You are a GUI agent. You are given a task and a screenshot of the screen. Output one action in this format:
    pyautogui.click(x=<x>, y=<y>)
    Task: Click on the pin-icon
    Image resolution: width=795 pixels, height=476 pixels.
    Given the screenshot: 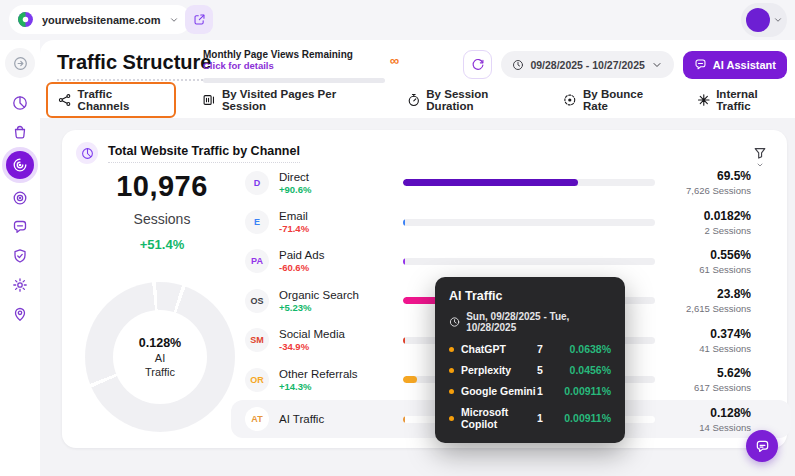 What is the action you would take?
    pyautogui.click(x=20, y=314)
    